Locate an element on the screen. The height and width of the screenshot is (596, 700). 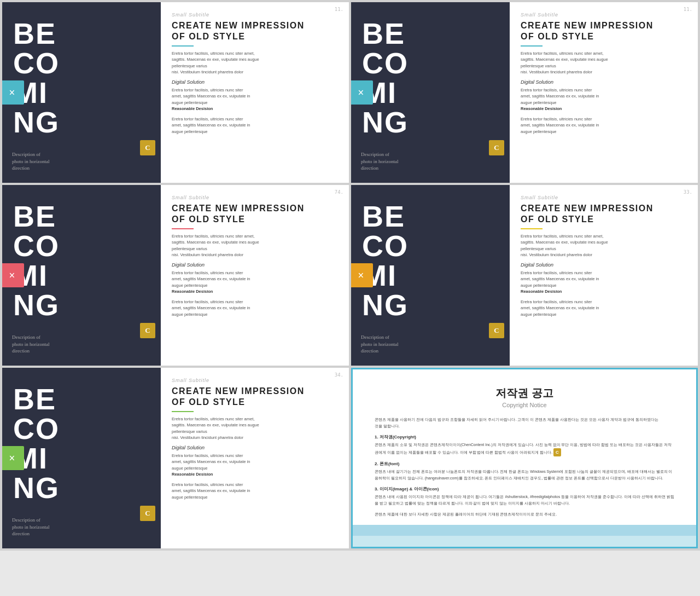
photo-desc-3: Description ofphoto in horizontaldirecti… is located at coordinates (31, 344).